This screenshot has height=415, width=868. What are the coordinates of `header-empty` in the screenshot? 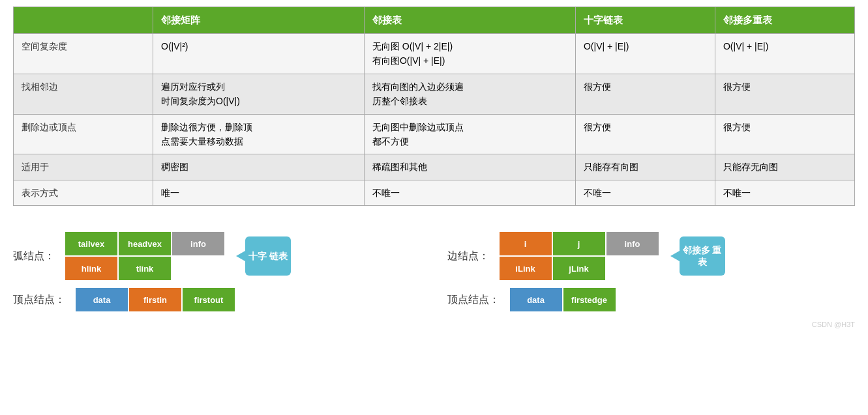 It's located at (83, 21).